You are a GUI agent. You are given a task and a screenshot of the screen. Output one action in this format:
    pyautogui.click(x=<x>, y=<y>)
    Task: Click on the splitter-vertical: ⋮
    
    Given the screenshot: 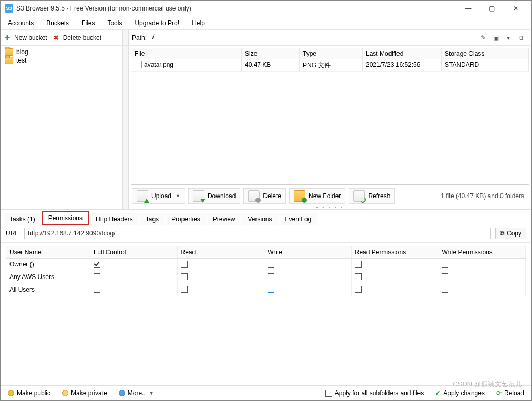 What is the action you would take?
    pyautogui.click(x=126, y=127)
    